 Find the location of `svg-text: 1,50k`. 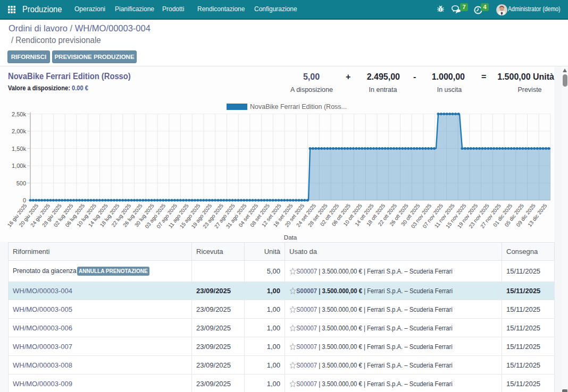

svg-text: 1,50k is located at coordinates (19, 149).